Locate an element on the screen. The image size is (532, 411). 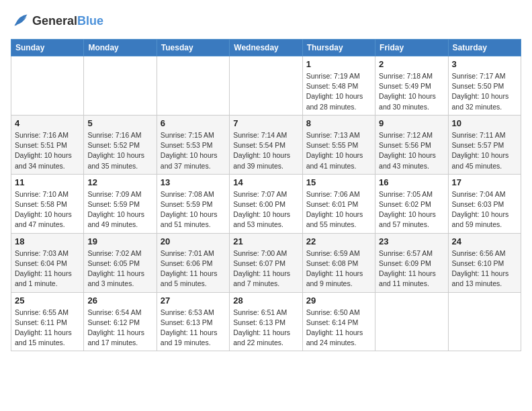
day-info: Sunrise: 7:02 AM Sunset: 6:05 PM Dayligh… is located at coordinates (120, 269).